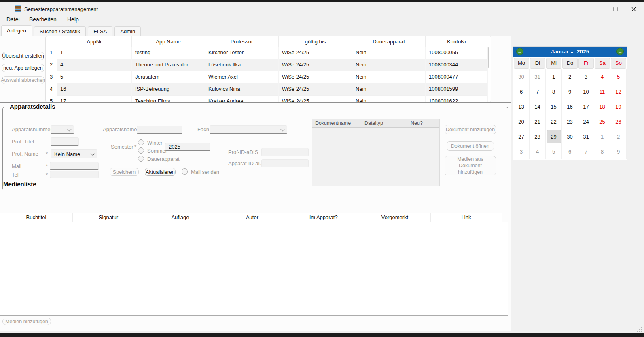 This screenshot has width=644, height=337. Describe the element at coordinates (248, 130) in the screenshot. I see `fach-combobox` at that location.